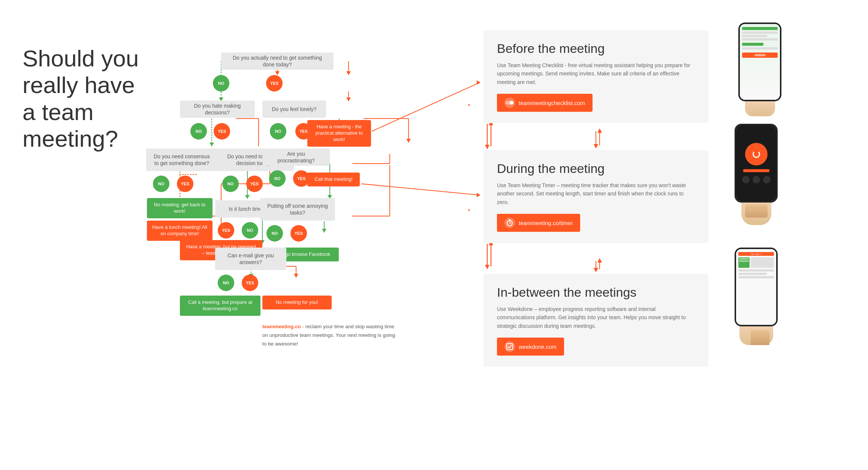  What do you see at coordinates (230, 184) in the screenshot?
I see `answer-q5-no: NO` at bounding box center [230, 184].